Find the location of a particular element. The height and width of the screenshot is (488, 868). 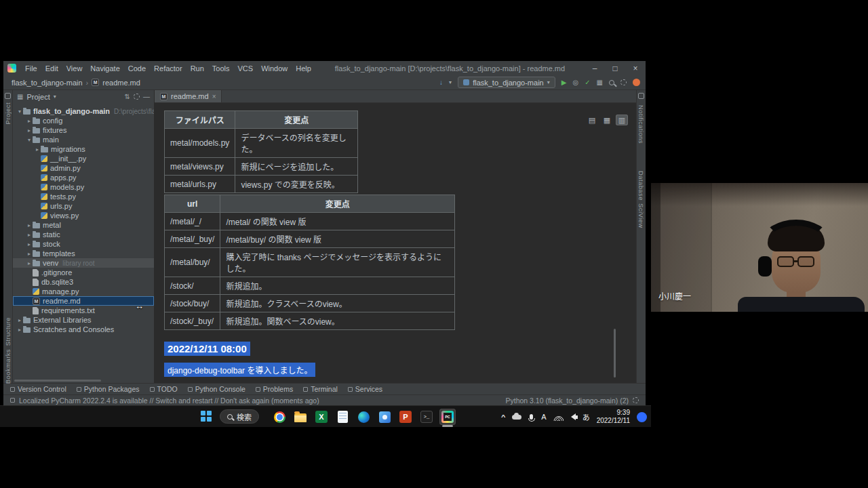

tree-item-apps-py: apps.py is located at coordinates (83, 178).